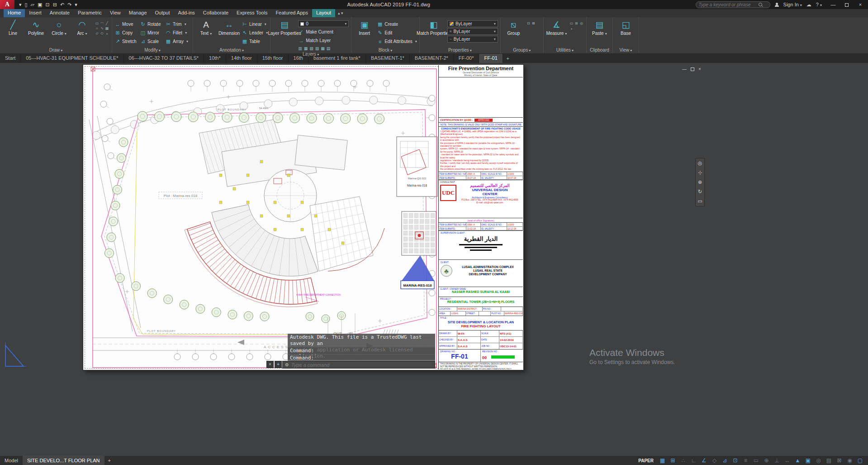 The height and width of the screenshot is (465, 868). I want to click on ribbon-tab-parametric: Parametric, so click(90, 13).